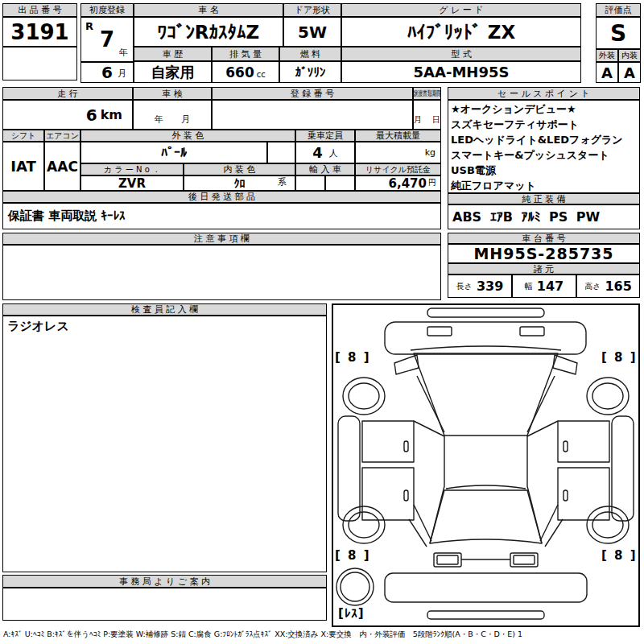  What do you see at coordinates (172, 54) in the screenshot?
I see `history-header: 車 歴` at bounding box center [172, 54].